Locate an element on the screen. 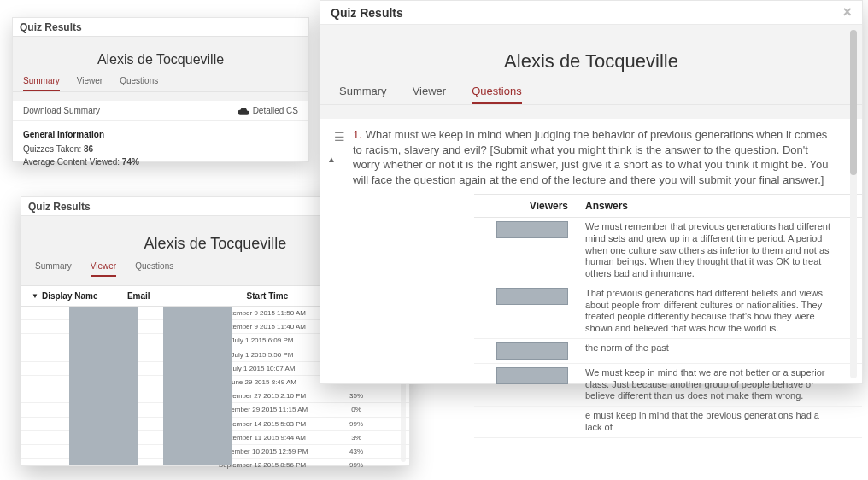 The height and width of the screenshot is (480, 868). download-row: Download Summary Detailed CS is located at coordinates (161, 111).